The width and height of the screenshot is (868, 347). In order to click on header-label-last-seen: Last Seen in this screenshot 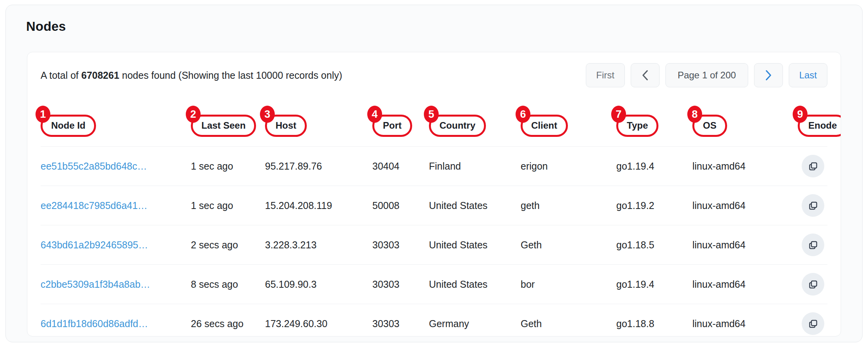, I will do `click(223, 126)`.